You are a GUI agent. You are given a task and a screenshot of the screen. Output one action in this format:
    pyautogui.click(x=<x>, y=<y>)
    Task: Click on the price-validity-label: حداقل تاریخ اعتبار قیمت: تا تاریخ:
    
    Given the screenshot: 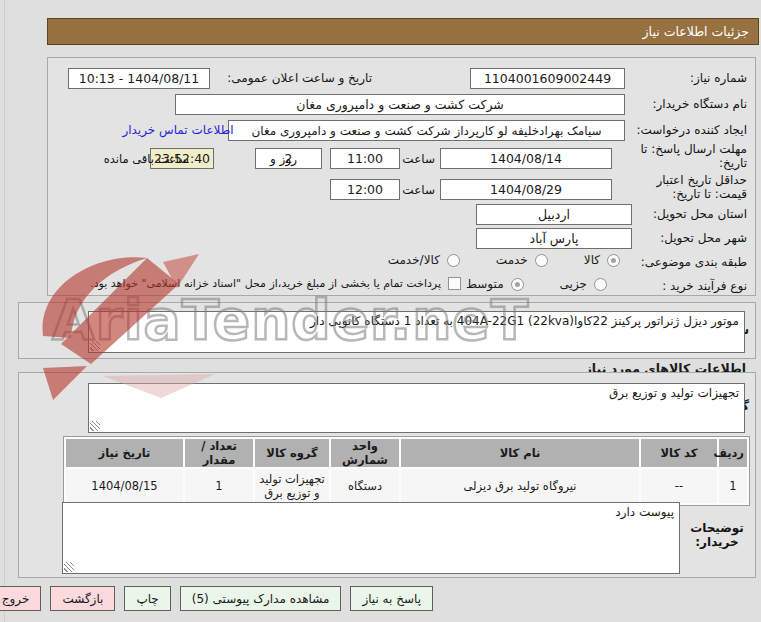 What is the action you would take?
    pyautogui.click(x=688, y=187)
    